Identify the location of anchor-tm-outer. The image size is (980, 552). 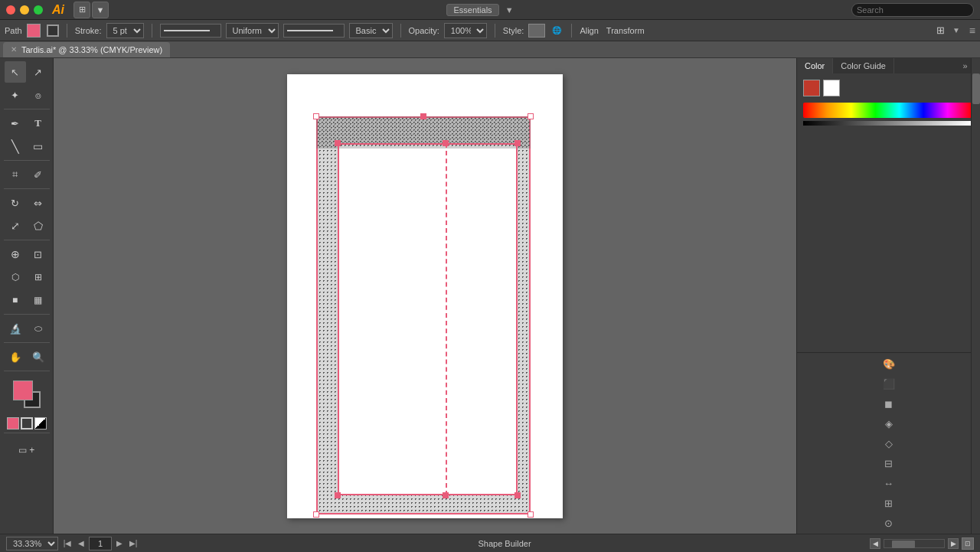
(423, 116).